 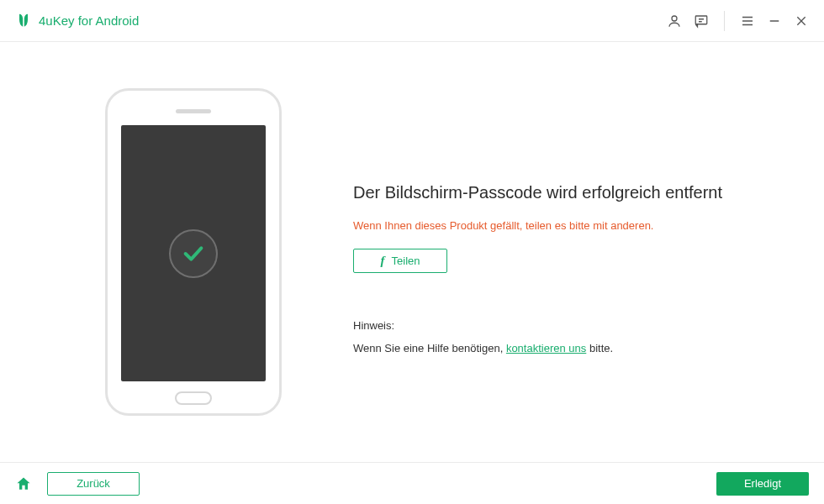 I want to click on note-body: Wenn Sie eine Hilfe benötigen, kontaktie…, so click(x=563, y=348).